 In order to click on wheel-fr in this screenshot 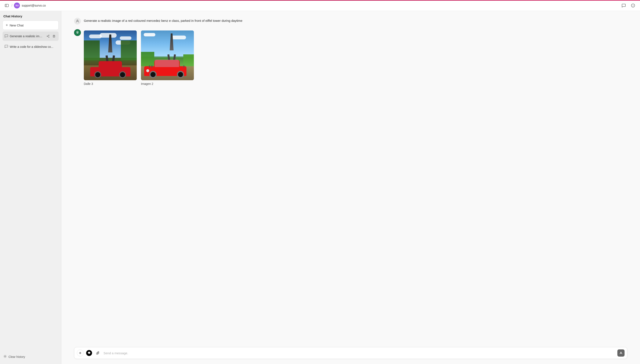, I will do `click(122, 74)`.